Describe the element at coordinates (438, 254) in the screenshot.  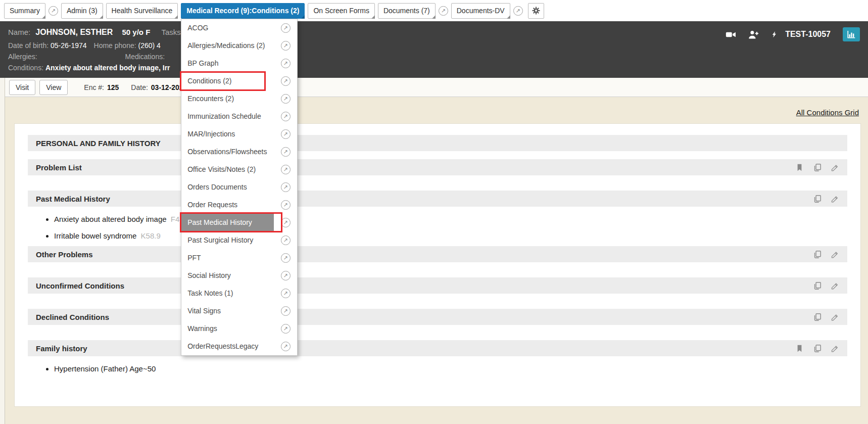
I see `section-other-problems: Other Problems` at that location.